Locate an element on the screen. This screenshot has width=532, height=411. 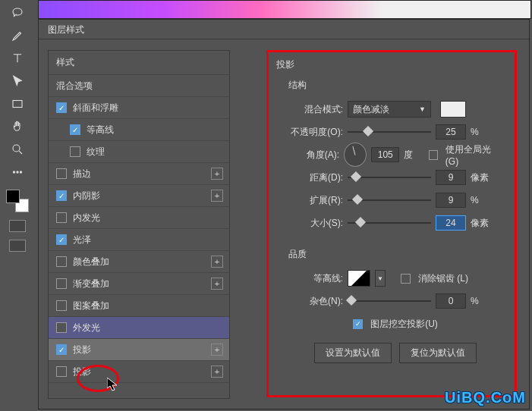
canvas-preview is located at coordinates (285, 9).